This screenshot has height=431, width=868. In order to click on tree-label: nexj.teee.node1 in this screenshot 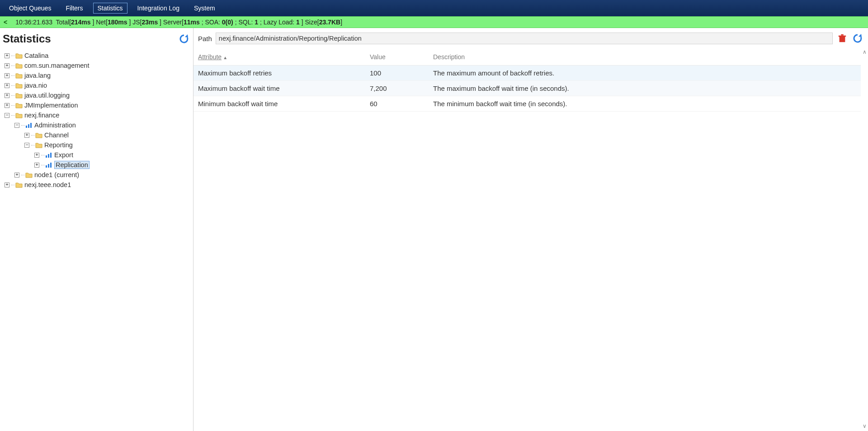, I will do `click(48, 185)`.